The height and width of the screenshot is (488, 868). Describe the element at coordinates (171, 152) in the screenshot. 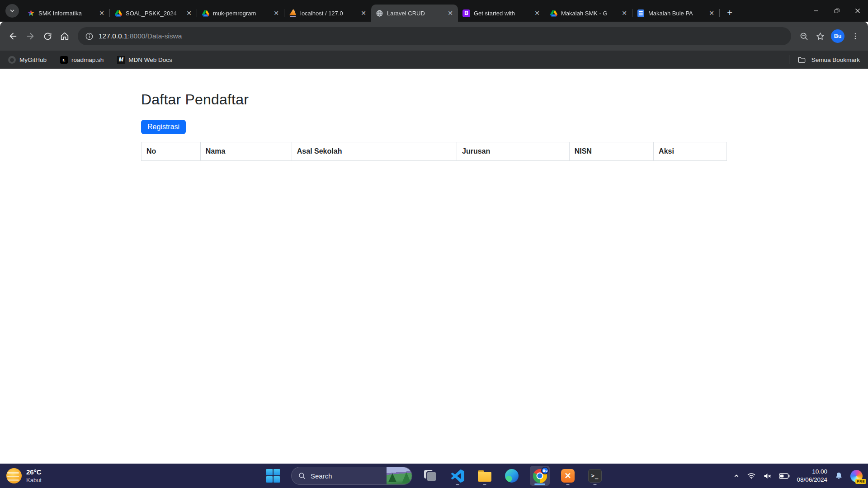

I see `column-header-no: No` at that location.